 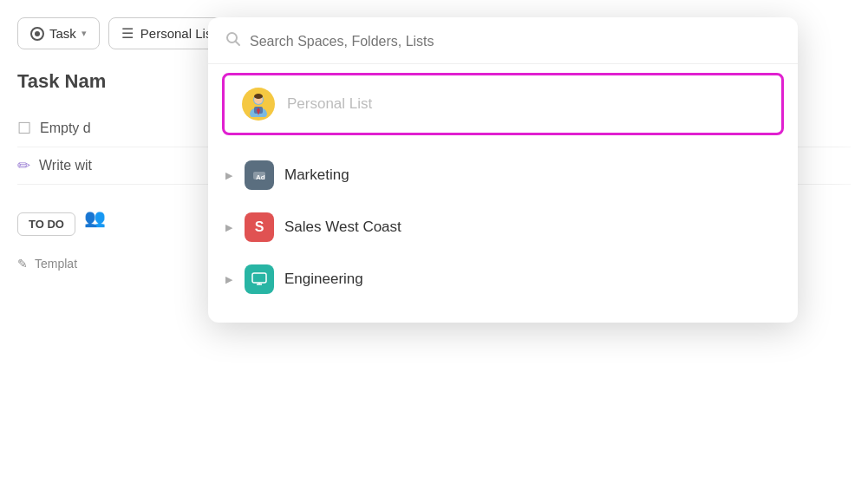 What do you see at coordinates (515, 42) in the screenshot?
I see `search-input` at bounding box center [515, 42].